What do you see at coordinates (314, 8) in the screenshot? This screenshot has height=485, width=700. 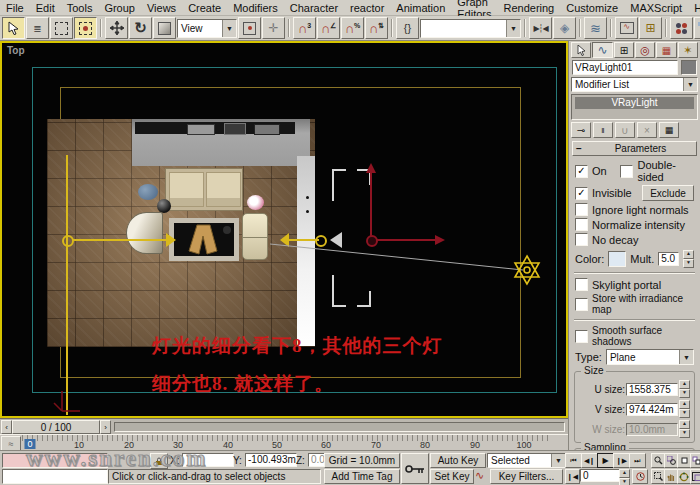 I see `menu-character: Character` at bounding box center [314, 8].